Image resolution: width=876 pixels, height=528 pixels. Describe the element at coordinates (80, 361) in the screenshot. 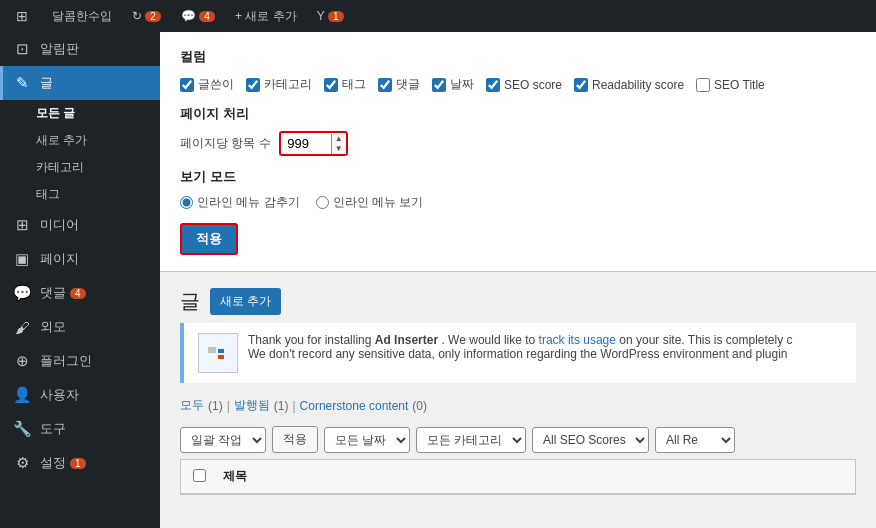

I see `sidebar-item-plugins: ⊕ 플러그인` at that location.